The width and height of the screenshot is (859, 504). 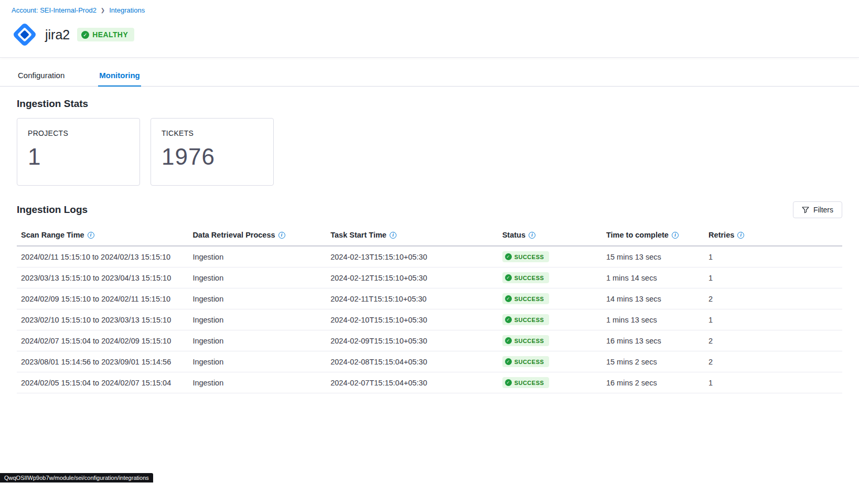 I want to click on stat-card-projects: PROJECTS 1, so click(x=79, y=152).